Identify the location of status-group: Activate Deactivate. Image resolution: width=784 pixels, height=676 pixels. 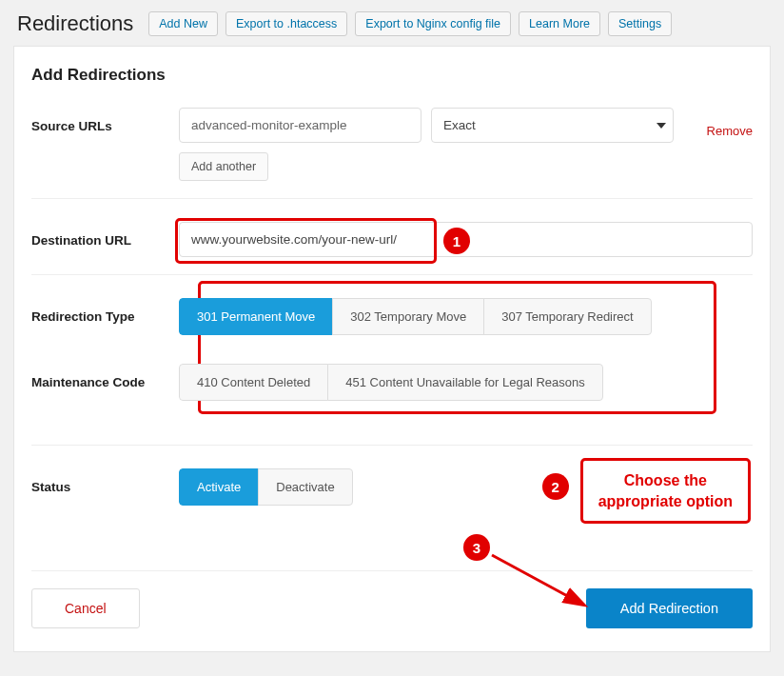
(466, 487).